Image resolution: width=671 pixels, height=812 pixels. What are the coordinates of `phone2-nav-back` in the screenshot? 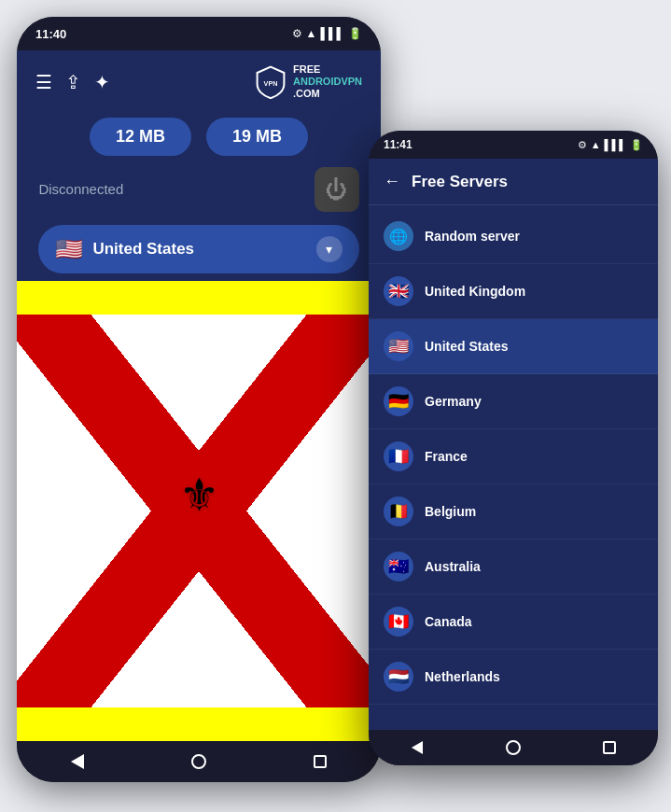 It's located at (417, 748).